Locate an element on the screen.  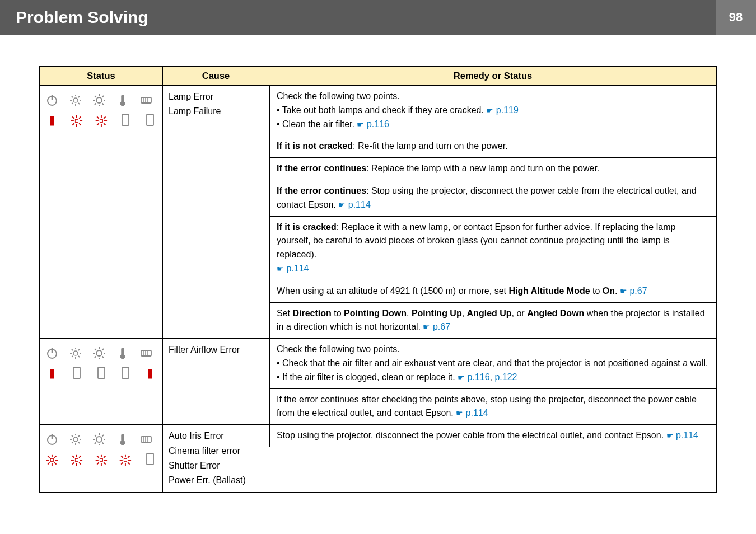
burst1-icon is located at coordinates (77, 121).